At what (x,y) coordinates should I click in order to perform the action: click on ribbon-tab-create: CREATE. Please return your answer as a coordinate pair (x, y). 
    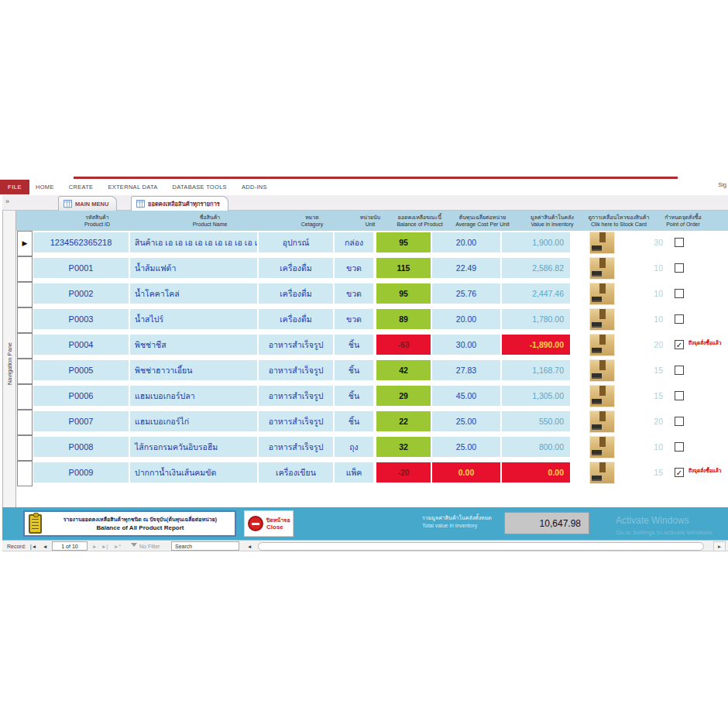
    Looking at the image, I should click on (81, 187).